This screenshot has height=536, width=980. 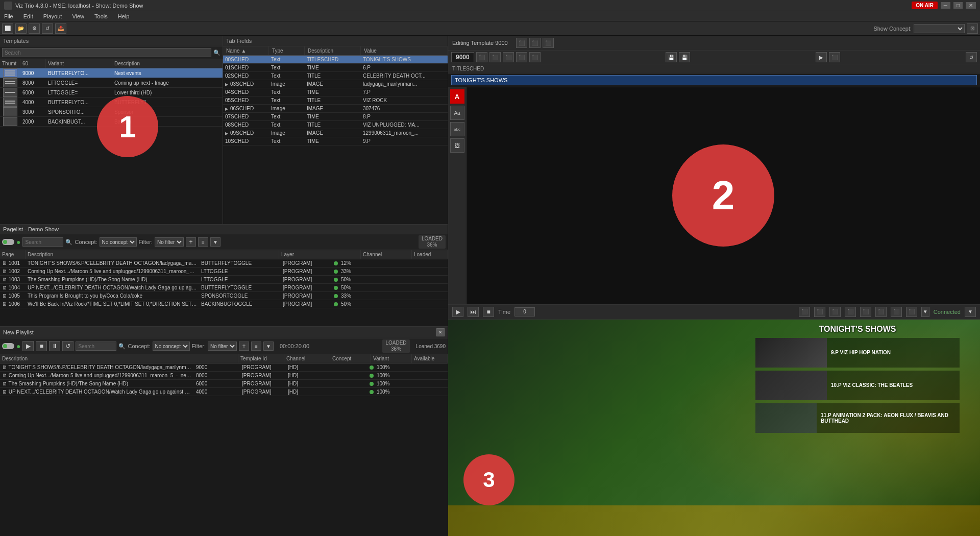 I want to click on edit-tool-3: ⬛, so click(x=548, y=43).